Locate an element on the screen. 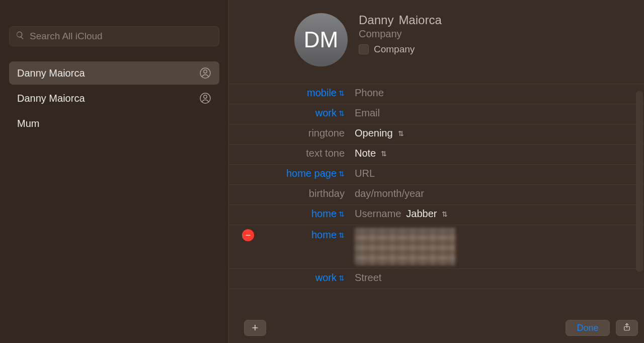 Image resolution: width=644 pixels, height=343 pixels. url-input: URL is located at coordinates (365, 173).